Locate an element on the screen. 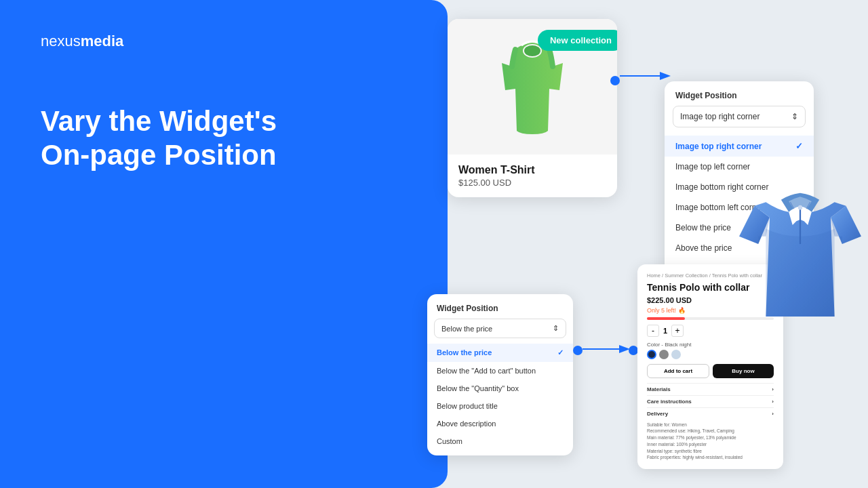 The width and height of the screenshot is (868, 488). accordion-delivery-label: Delivery is located at coordinates (658, 413).